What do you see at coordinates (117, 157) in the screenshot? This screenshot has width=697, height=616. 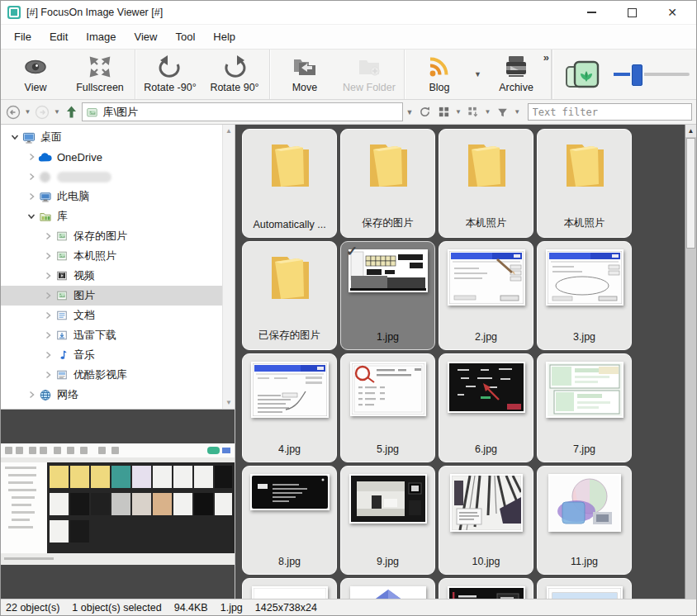 I see `tree-item-onedrive: OneDrive` at bounding box center [117, 157].